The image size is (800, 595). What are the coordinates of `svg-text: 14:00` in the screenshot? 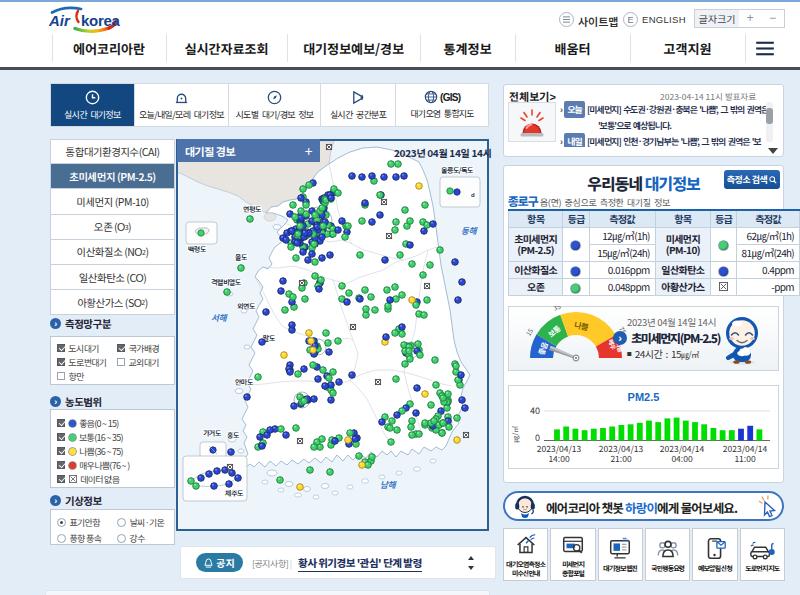 It's located at (559, 458).